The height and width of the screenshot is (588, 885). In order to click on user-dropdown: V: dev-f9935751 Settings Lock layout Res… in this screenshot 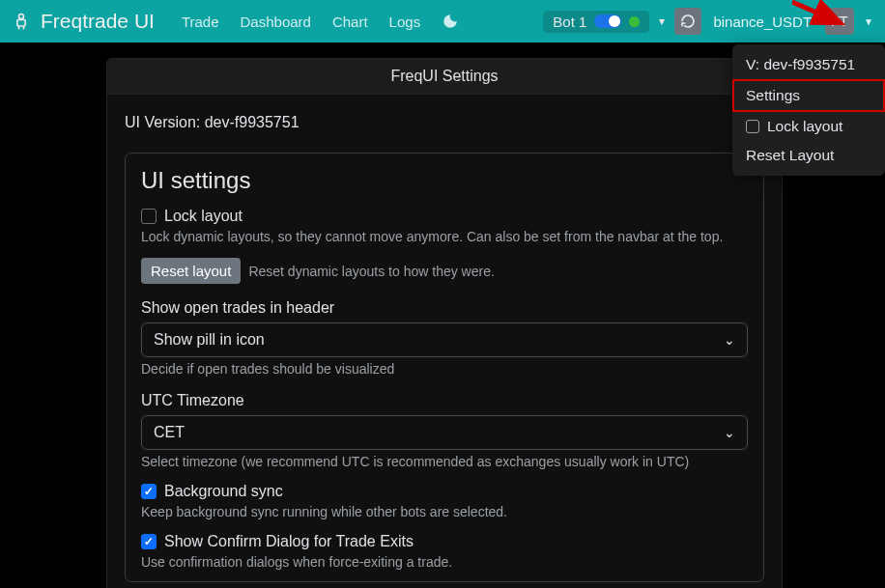, I will do `click(809, 110)`.